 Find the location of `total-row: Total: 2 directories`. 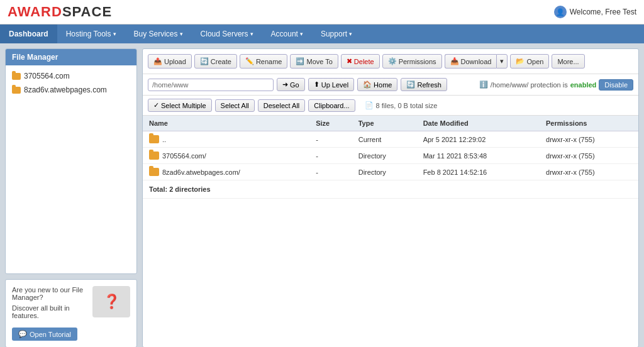

total-row: Total: 2 directories is located at coordinates (391, 190).